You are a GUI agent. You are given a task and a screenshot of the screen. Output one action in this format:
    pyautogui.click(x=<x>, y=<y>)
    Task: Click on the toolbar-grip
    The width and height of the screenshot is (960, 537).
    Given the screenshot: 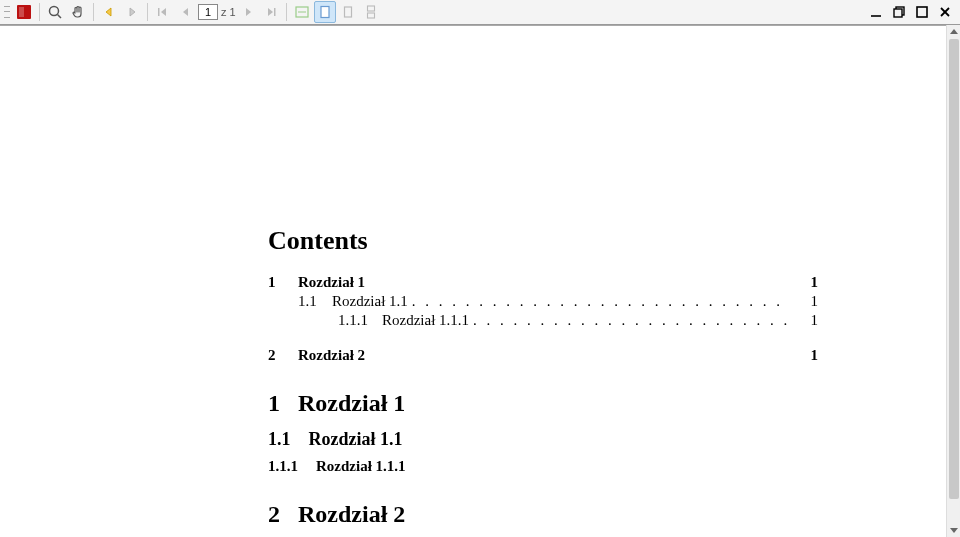 What is the action you would take?
    pyautogui.click(x=7, y=12)
    